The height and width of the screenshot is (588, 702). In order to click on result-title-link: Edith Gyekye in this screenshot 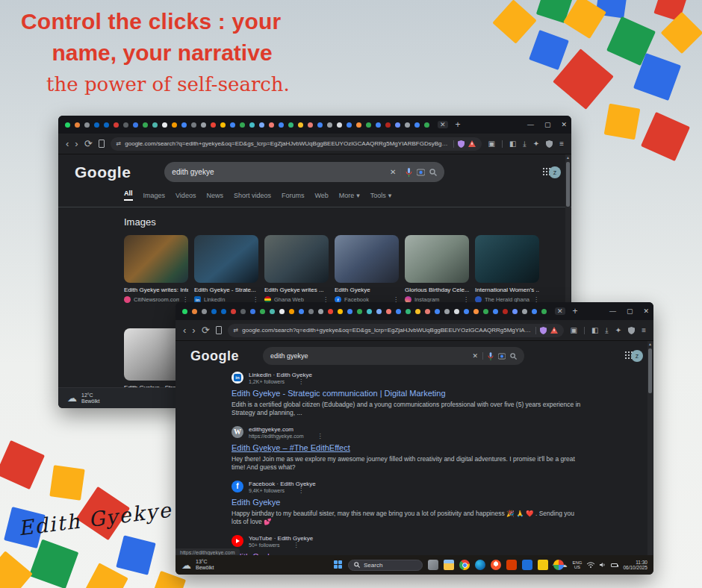, I will do `click(411, 502)`.